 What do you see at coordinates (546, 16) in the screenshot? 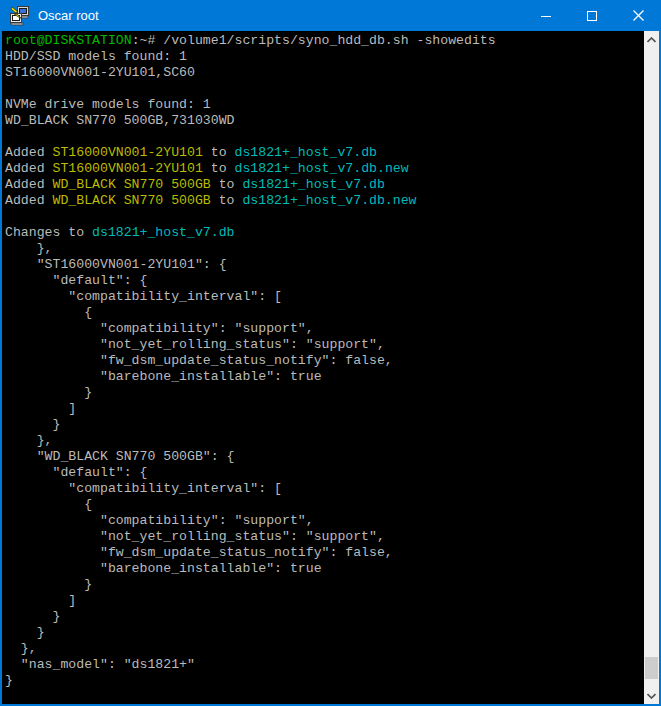
I see `minimize-button` at bounding box center [546, 16].